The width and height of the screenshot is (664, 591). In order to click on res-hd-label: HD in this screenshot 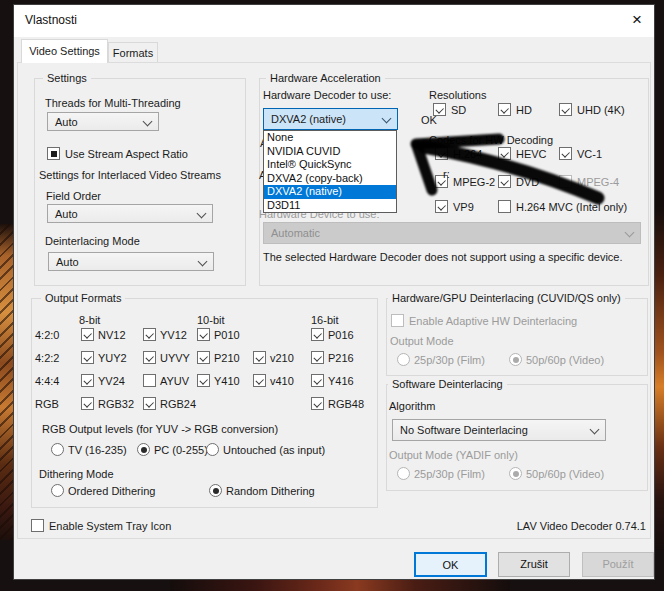, I will do `click(524, 110)`.